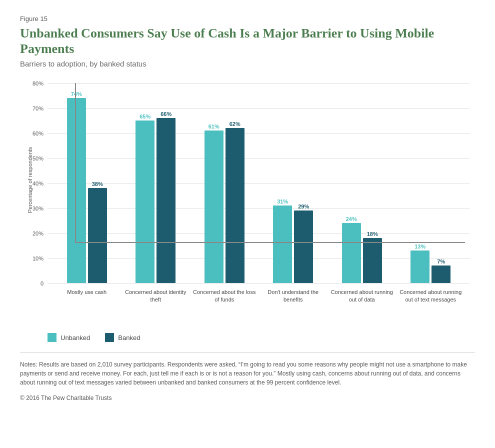 The image size is (495, 448). Describe the element at coordinates (420, 246) in the screenshot. I see `bar-value-unbanked: 13%` at that location.